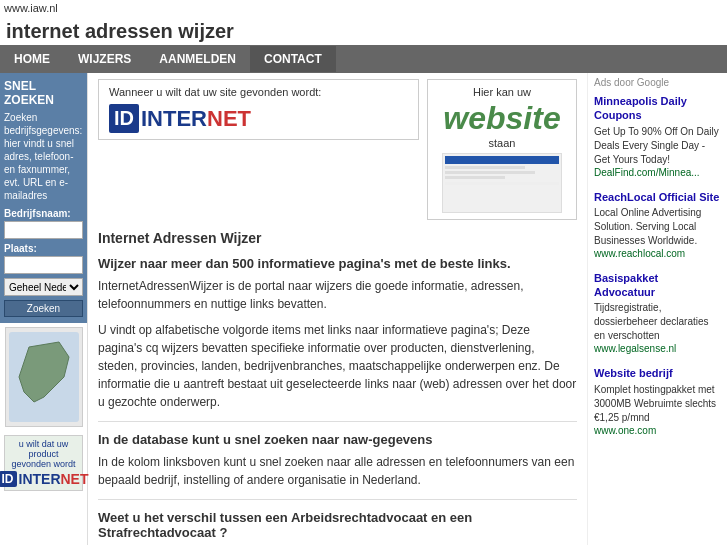 The image size is (727, 545). Describe the element at coordinates (502, 183) in the screenshot. I see `thumb-svg` at that location.